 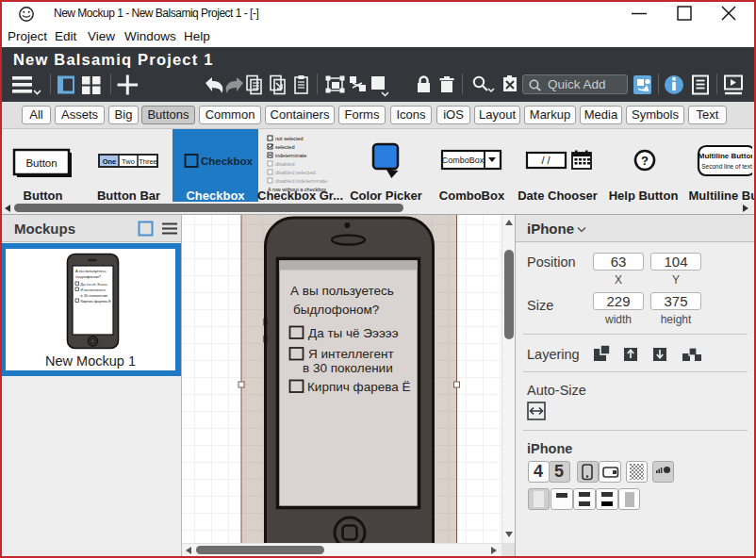 What do you see at coordinates (148, 162) in the screenshot?
I see `svg-text: Three` at bounding box center [148, 162].